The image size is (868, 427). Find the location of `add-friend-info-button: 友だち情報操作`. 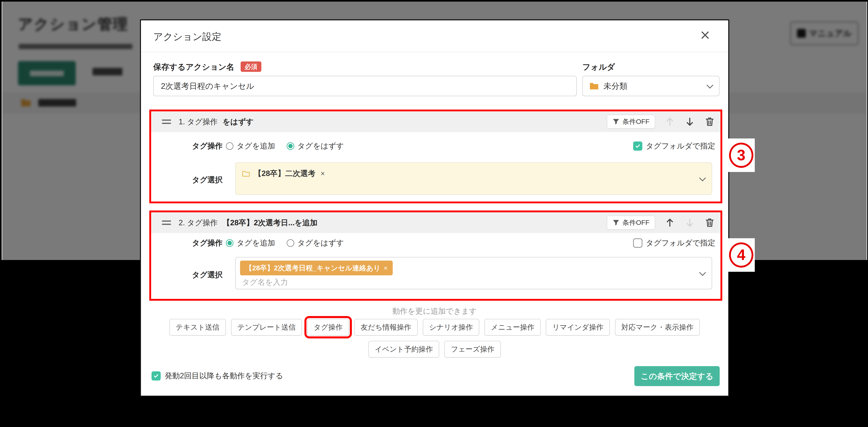

add-friend-info-button: 友だち情報操作 is located at coordinates (386, 327).